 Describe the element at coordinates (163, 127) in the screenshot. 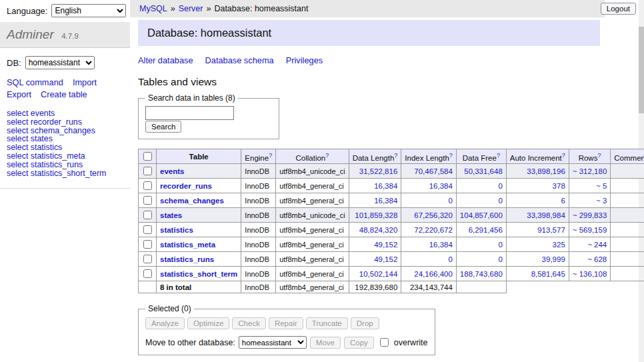

I see `search-button: Search` at that location.